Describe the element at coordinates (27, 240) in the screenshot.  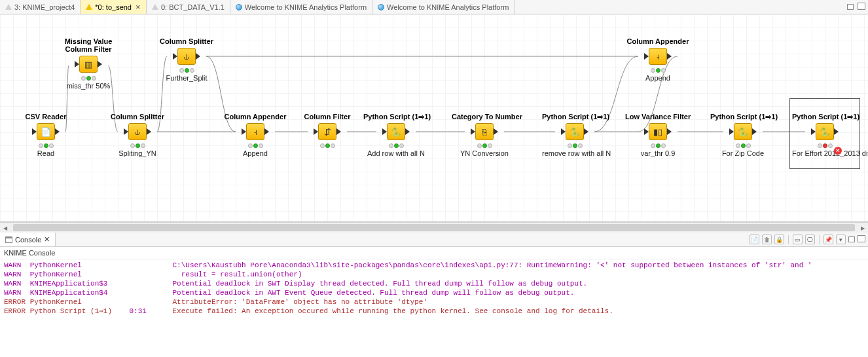
I see `console-tab: Console ✕` at that location.